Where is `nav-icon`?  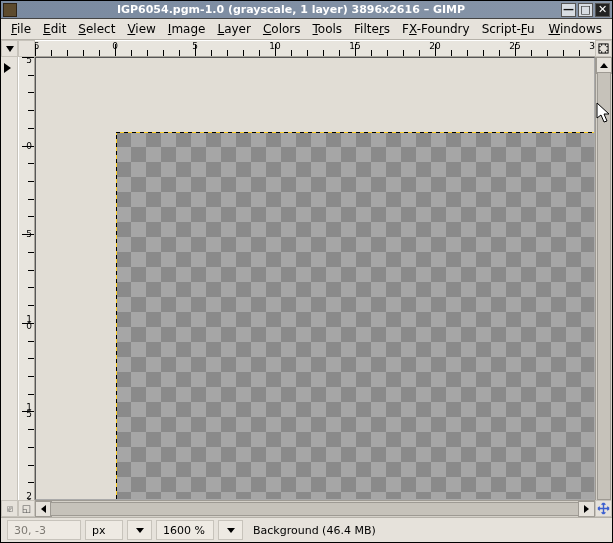 nav-icon is located at coordinates (604, 508).